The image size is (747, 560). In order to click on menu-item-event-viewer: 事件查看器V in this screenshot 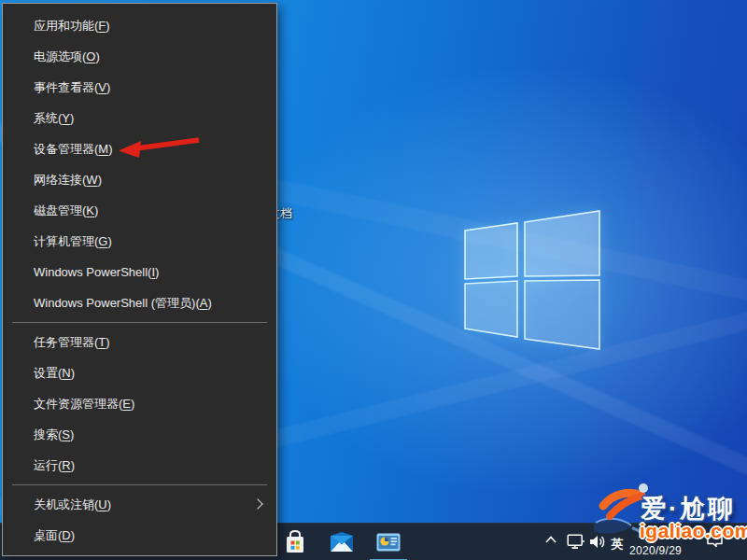, I will do `click(140, 88)`.